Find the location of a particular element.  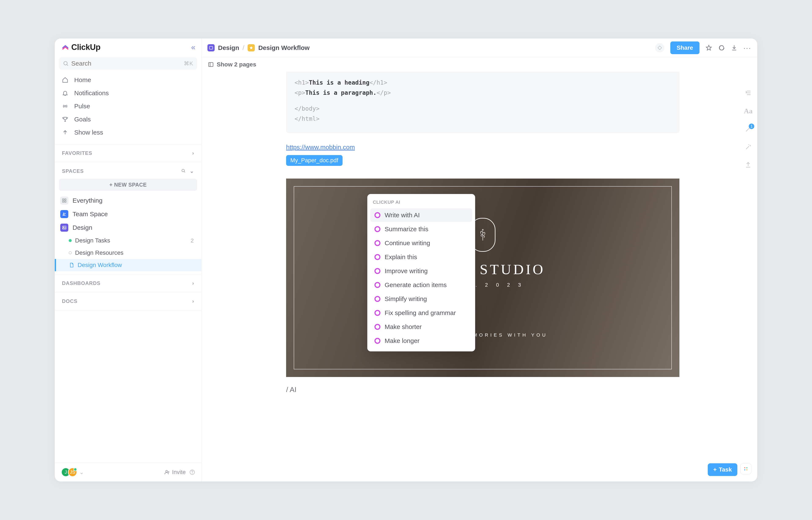

typography-icon: Aa is located at coordinates (748, 111).